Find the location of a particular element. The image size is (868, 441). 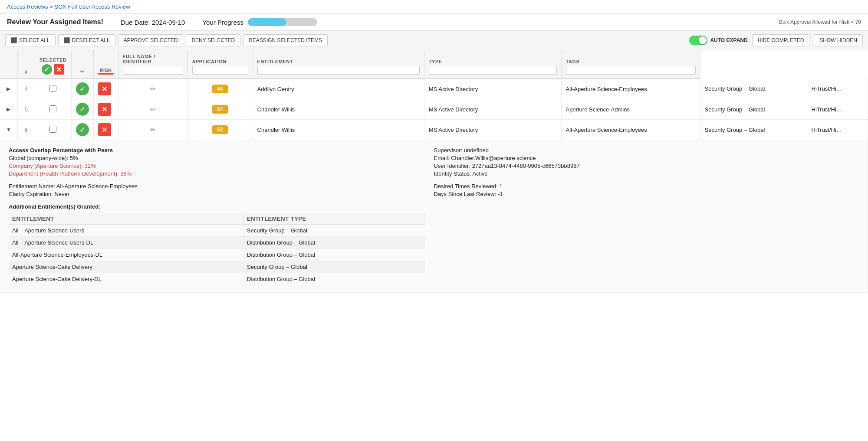

identity-status: Identity Status: Active is located at coordinates (642, 173).